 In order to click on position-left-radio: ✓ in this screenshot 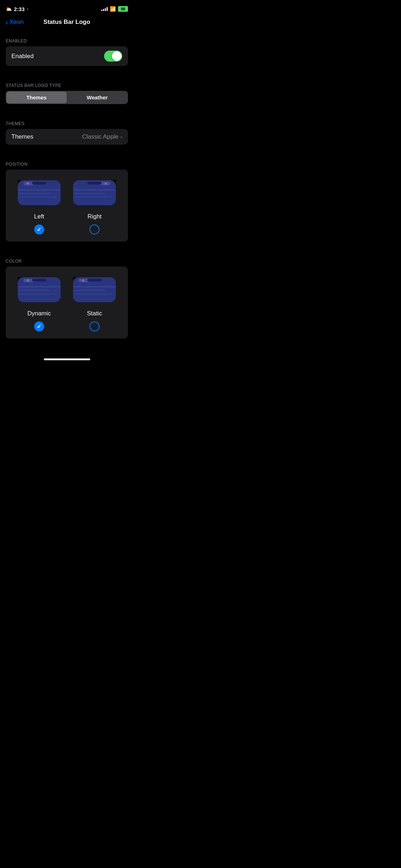, I will do `click(39, 229)`.